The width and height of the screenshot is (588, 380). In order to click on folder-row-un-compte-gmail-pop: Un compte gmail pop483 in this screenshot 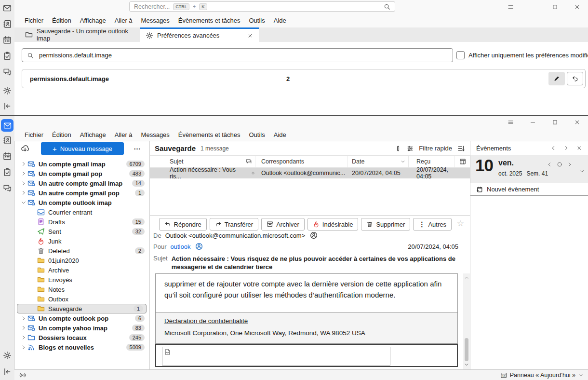, I will do `click(82, 174)`.